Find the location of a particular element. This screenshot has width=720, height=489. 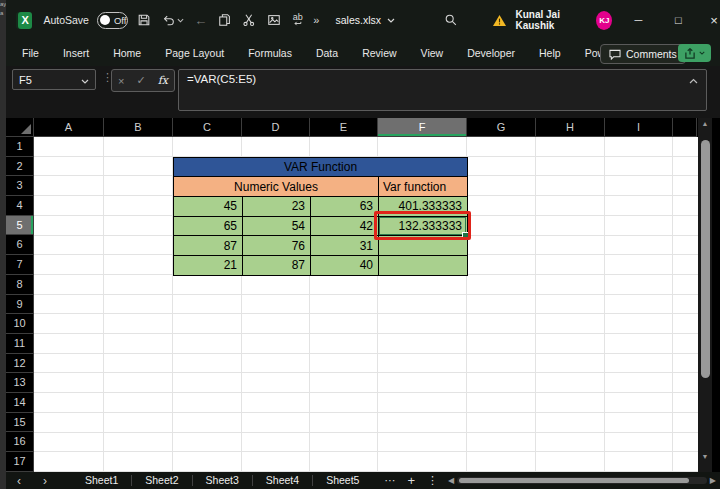

cell-E7: 40 is located at coordinates (345, 266).